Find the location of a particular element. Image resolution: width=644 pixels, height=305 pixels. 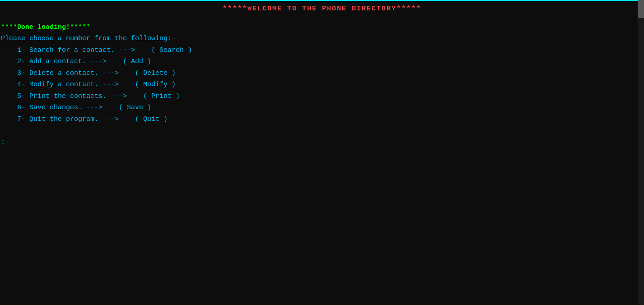

menu-item-7: 7- Quit the program. ---> ( Quit ) is located at coordinates (322, 120).